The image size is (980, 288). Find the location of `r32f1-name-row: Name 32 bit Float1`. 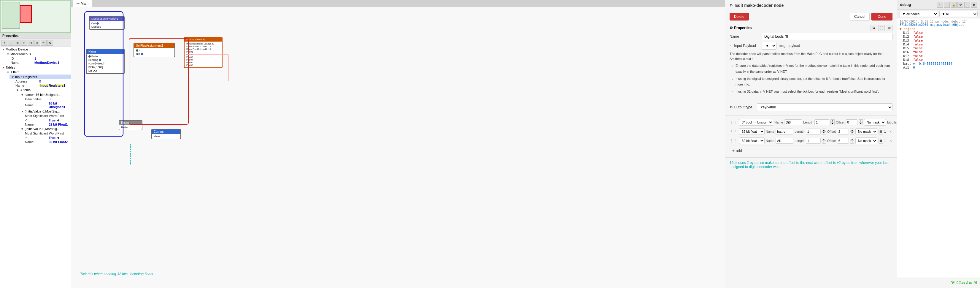

r32f1-name-row: Name 32 bit Float1 is located at coordinates (47, 124).